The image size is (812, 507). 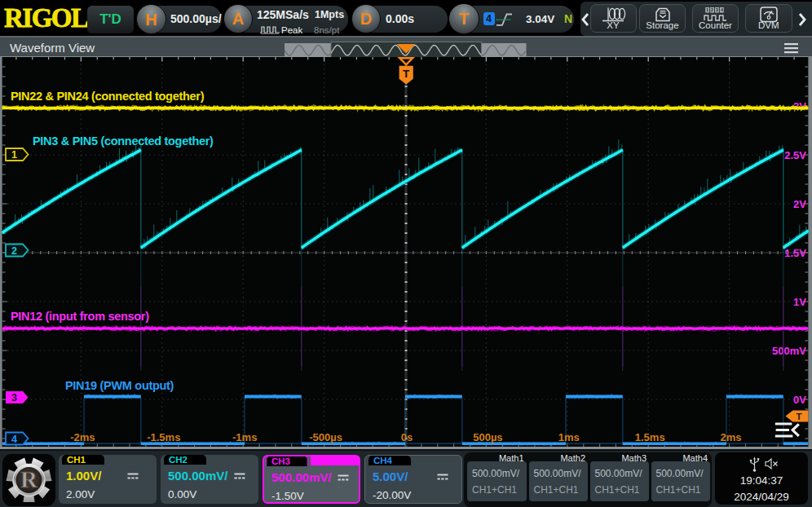 What do you see at coordinates (569, 437) in the screenshot?
I see `svg-text: 1ms` at bounding box center [569, 437].